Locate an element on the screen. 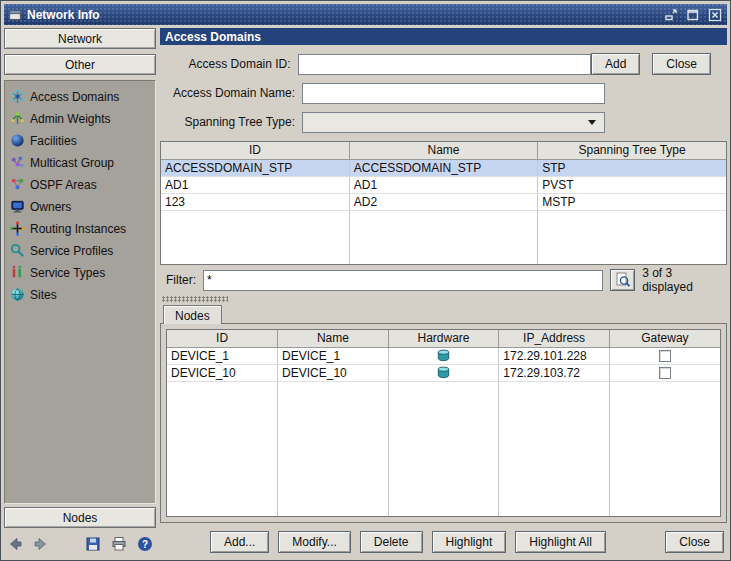 The height and width of the screenshot is (561, 731). table-row: DEVICE_1 DEVICE_1 172.29.101.228 is located at coordinates (444, 356).